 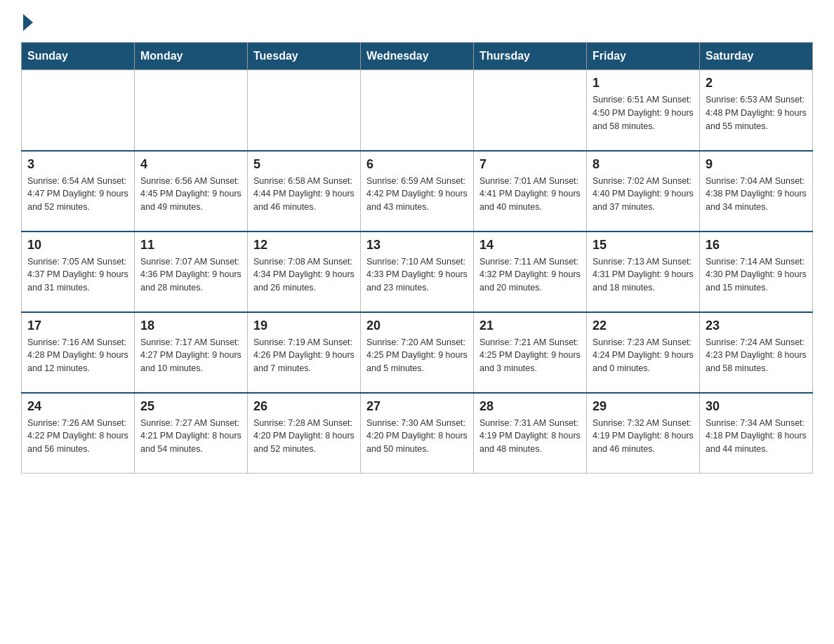 I want to click on day-info: Sunrise: 7:17 AM Sunset: 4:27 PM Dayligh…, so click(x=191, y=356).